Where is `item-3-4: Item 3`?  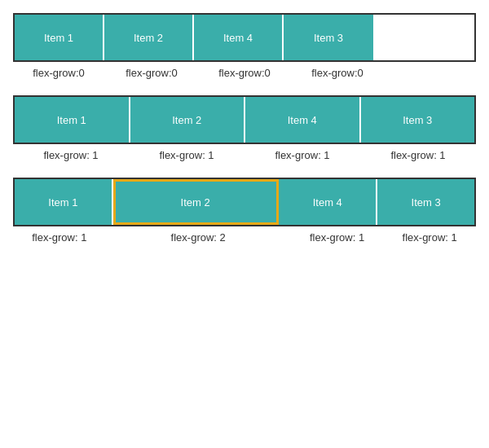
item-3-4: Item 3 is located at coordinates (425, 202).